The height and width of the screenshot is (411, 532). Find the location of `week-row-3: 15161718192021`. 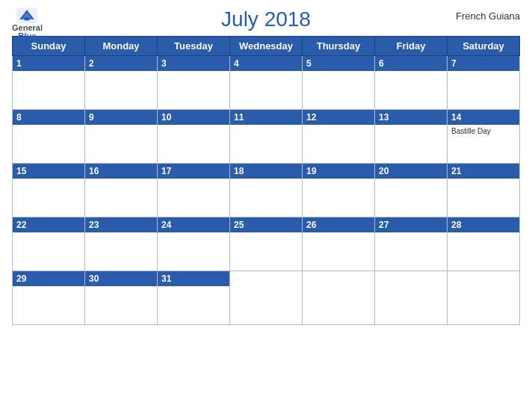

week-row-3: 15161718192021 is located at coordinates (266, 191).